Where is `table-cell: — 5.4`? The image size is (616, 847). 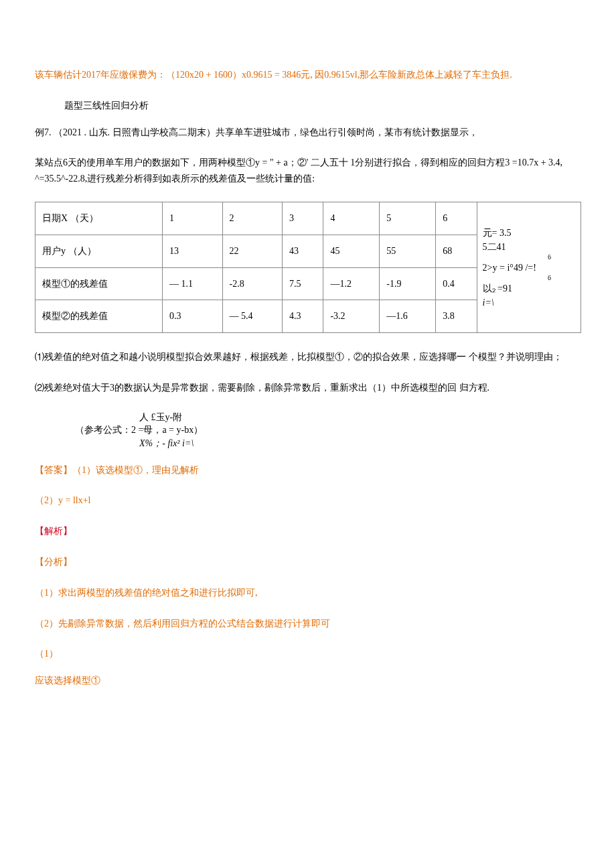 table-cell: — 5.4 is located at coordinates (252, 316).